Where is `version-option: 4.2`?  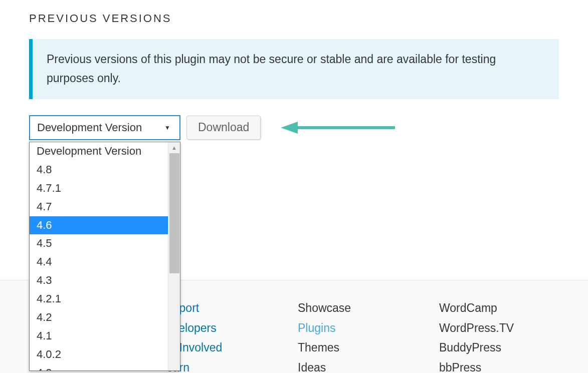
version-option: 4.2 is located at coordinates (99, 317).